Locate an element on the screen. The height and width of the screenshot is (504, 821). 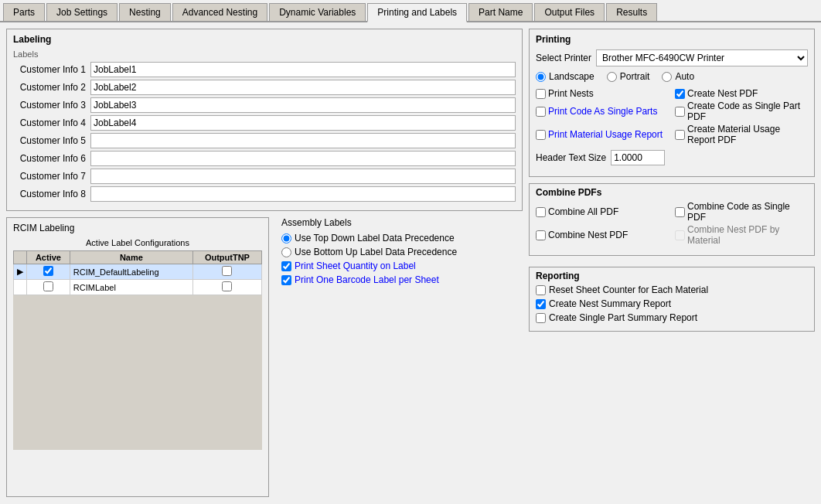
rcim-row-name-1: RCIM_DefaultLabeling is located at coordinates (131, 272).